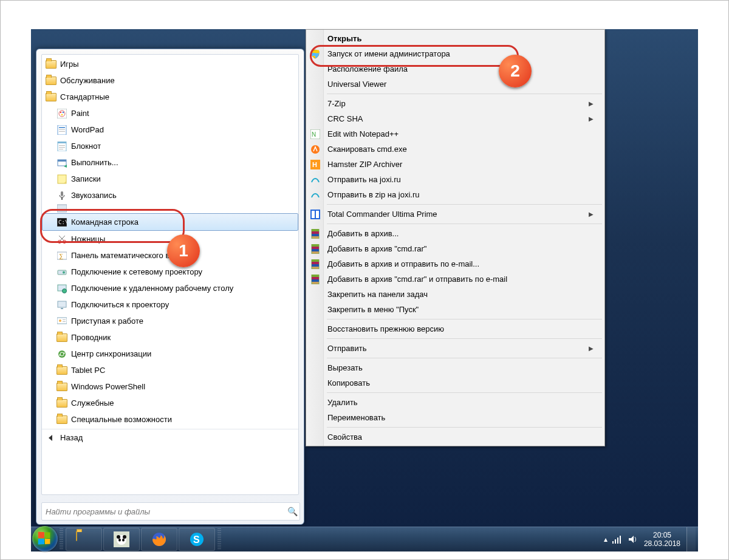 Image resolution: width=729 pixels, height=560 pixels. I want to click on folder-powershell: Windows PowerShell, so click(170, 386).